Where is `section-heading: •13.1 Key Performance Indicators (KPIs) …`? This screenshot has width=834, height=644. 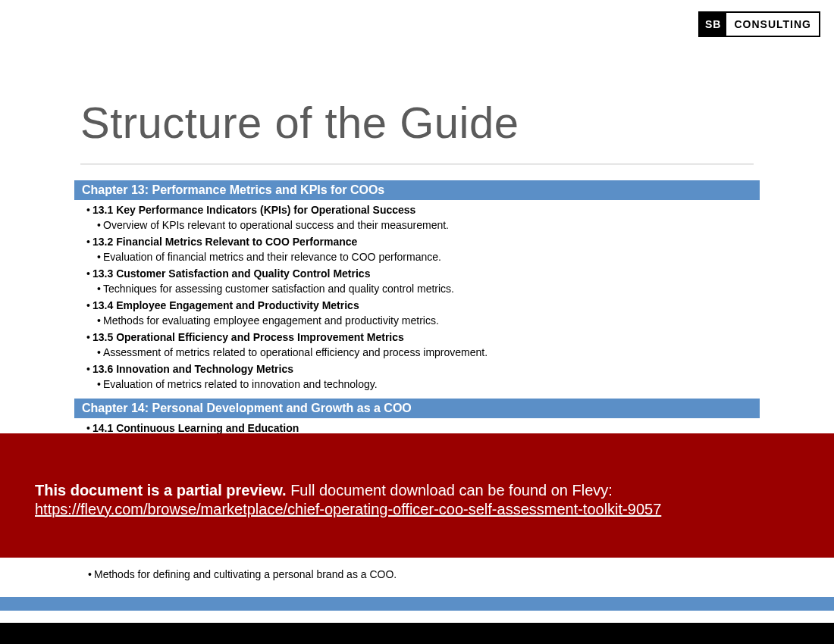 section-heading: •13.1 Key Performance Indicators (KPIs) … is located at coordinates (423, 211).